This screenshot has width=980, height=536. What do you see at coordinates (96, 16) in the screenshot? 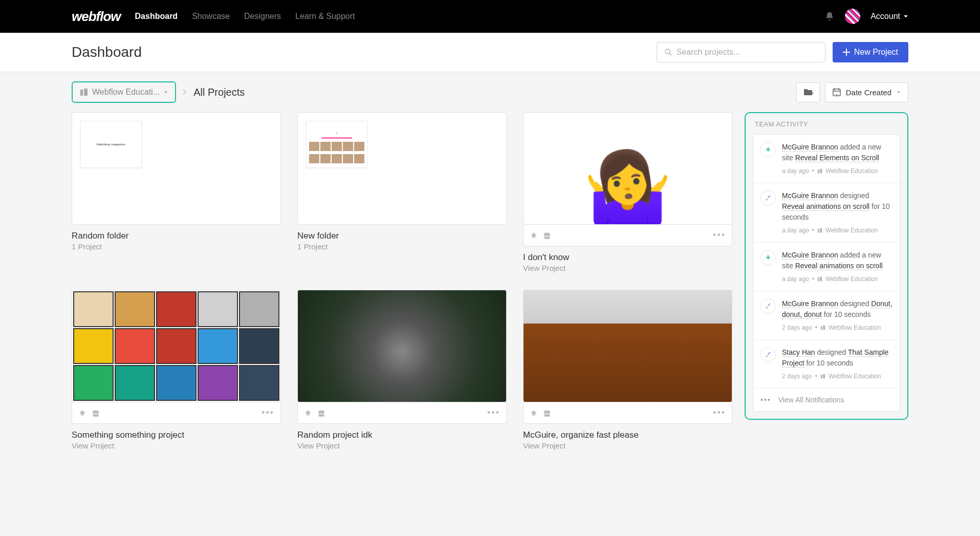
I see `logo: webflow` at bounding box center [96, 16].